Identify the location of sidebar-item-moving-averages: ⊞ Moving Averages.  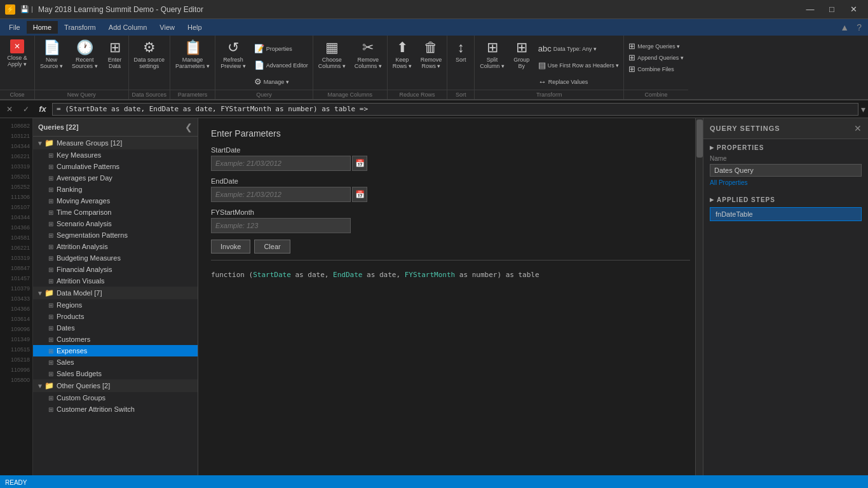
(116, 201).